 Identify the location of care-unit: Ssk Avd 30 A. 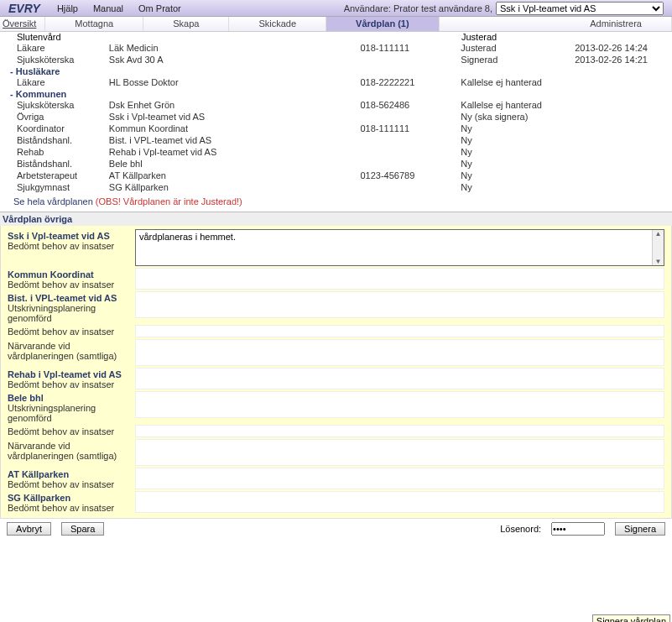
(235, 60).